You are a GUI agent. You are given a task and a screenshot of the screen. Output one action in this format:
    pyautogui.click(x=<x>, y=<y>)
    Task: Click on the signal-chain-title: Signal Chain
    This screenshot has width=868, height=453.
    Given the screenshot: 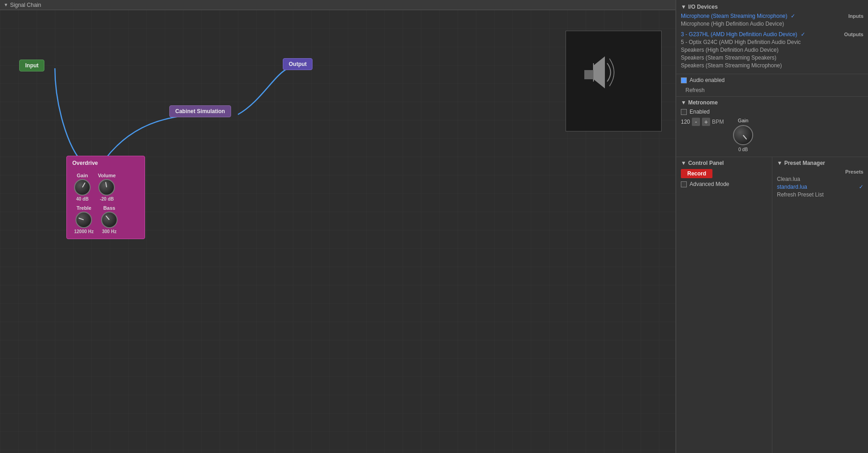 What is the action you would take?
    pyautogui.click(x=26, y=5)
    